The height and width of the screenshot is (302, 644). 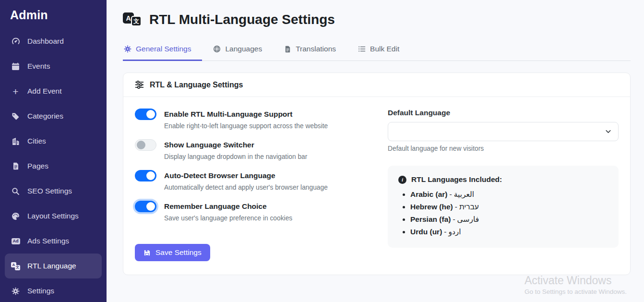 What do you see at coordinates (576, 280) in the screenshot?
I see `watermark-title: Activate Windows` at bounding box center [576, 280].